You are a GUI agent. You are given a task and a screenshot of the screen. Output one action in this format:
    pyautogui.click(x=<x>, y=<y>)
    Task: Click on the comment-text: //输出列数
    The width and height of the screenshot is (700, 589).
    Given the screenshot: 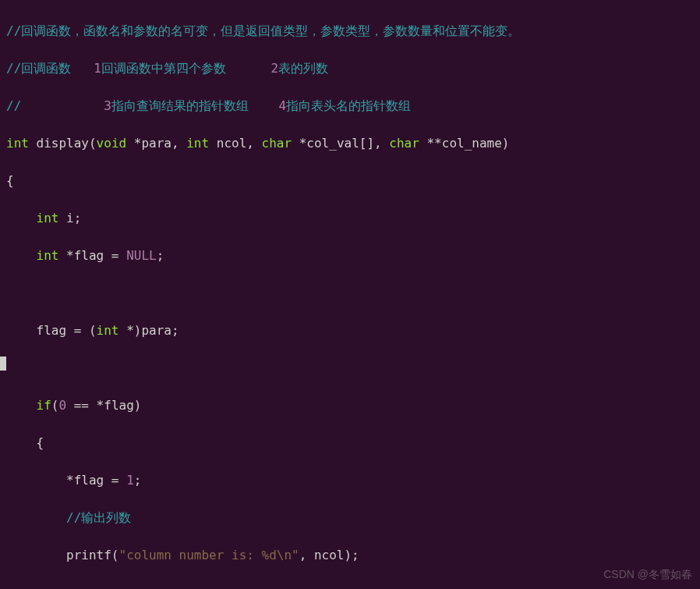 What is the action you would take?
    pyautogui.click(x=69, y=518)
    